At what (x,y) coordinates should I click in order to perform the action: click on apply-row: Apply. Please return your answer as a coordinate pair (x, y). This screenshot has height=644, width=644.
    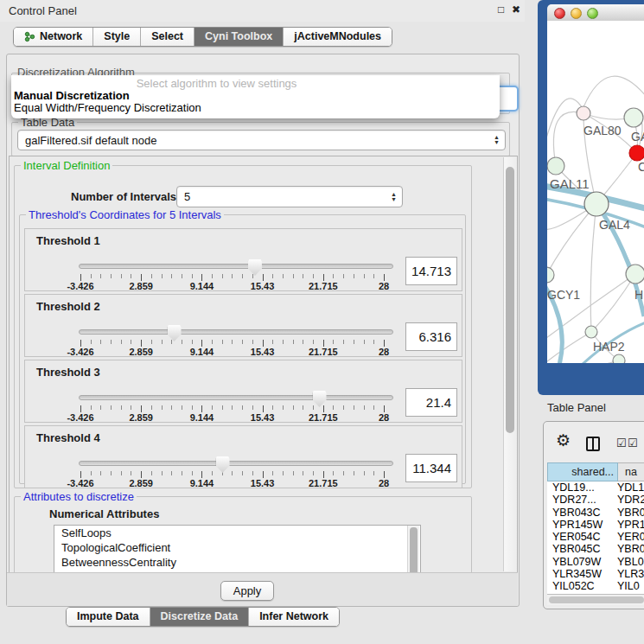
    Looking at the image, I should click on (263, 590).